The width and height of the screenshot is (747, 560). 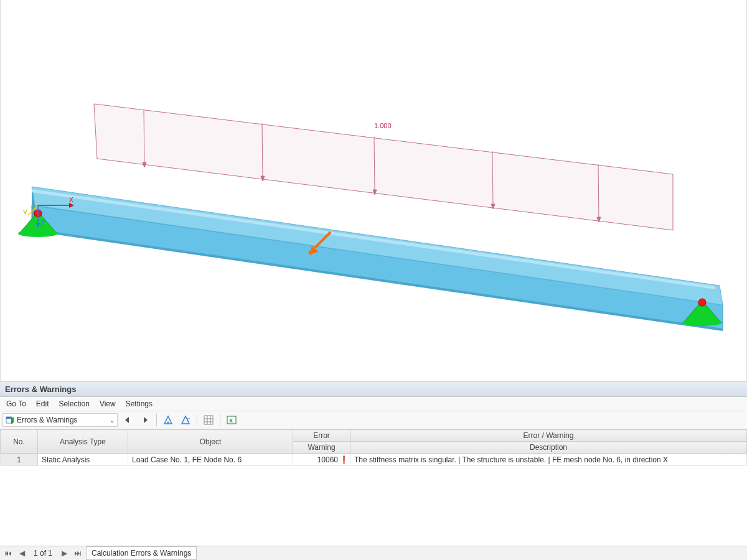 I want to click on grid-settings-button, so click(x=209, y=420).